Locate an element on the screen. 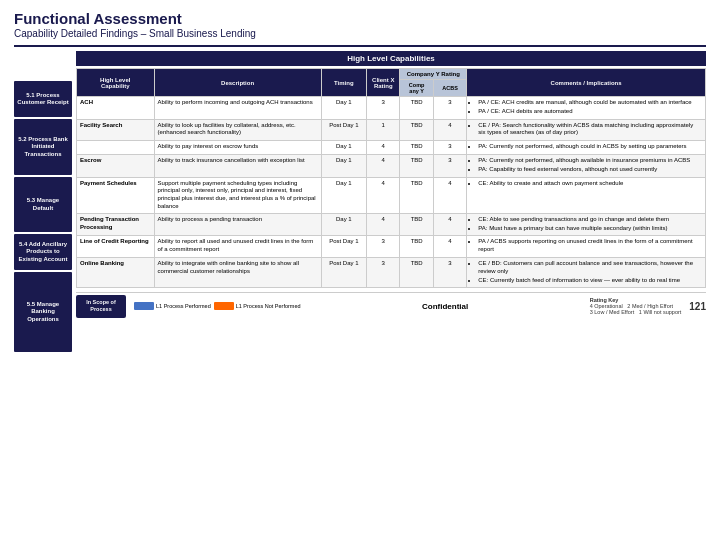  th-client-rating: Client X Rating is located at coordinates (384, 83).